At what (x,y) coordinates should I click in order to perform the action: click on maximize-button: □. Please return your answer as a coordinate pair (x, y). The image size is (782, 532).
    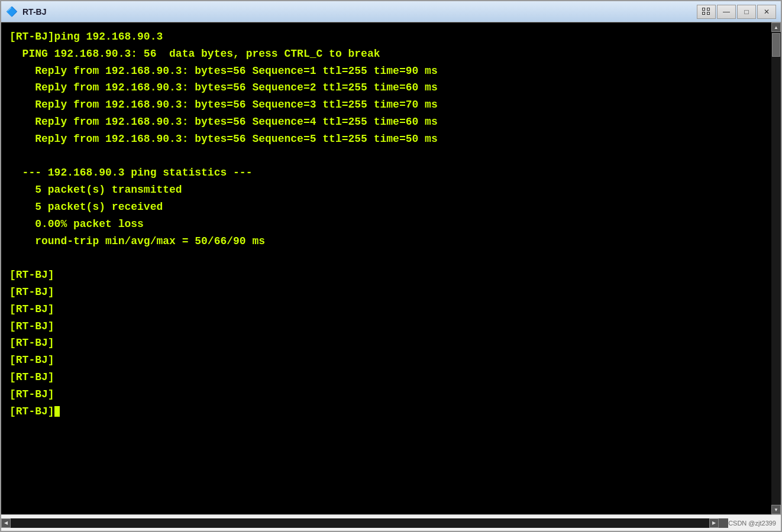
    Looking at the image, I should click on (747, 12).